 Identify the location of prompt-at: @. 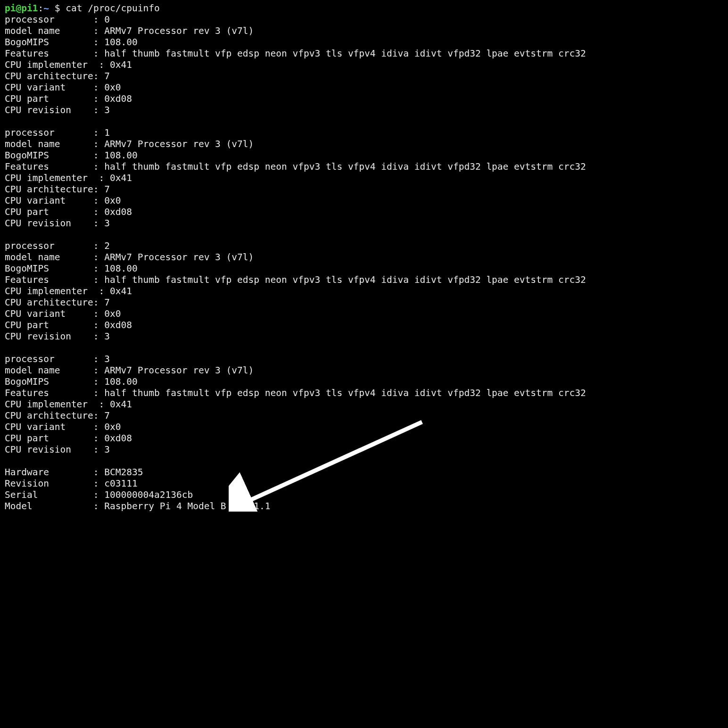
(18, 8).